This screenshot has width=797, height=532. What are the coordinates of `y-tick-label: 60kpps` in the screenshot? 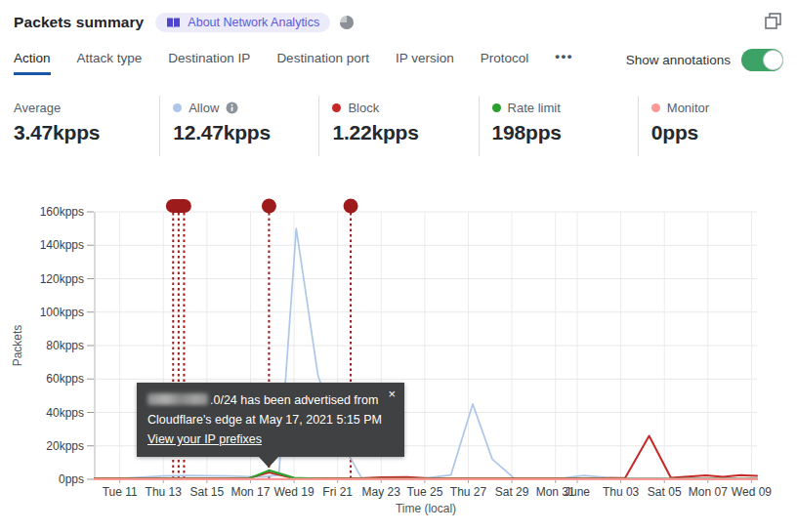 It's located at (64, 379).